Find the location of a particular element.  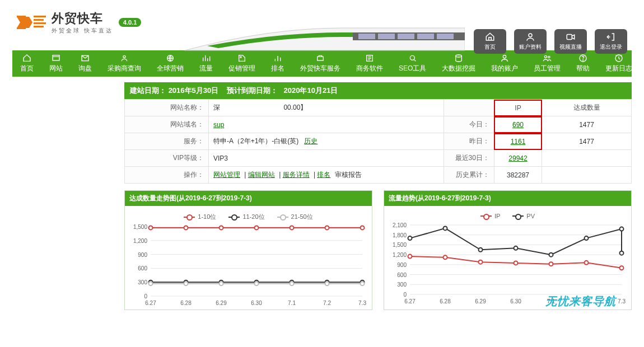

svg-text: 1,500 is located at coordinates (140, 227).